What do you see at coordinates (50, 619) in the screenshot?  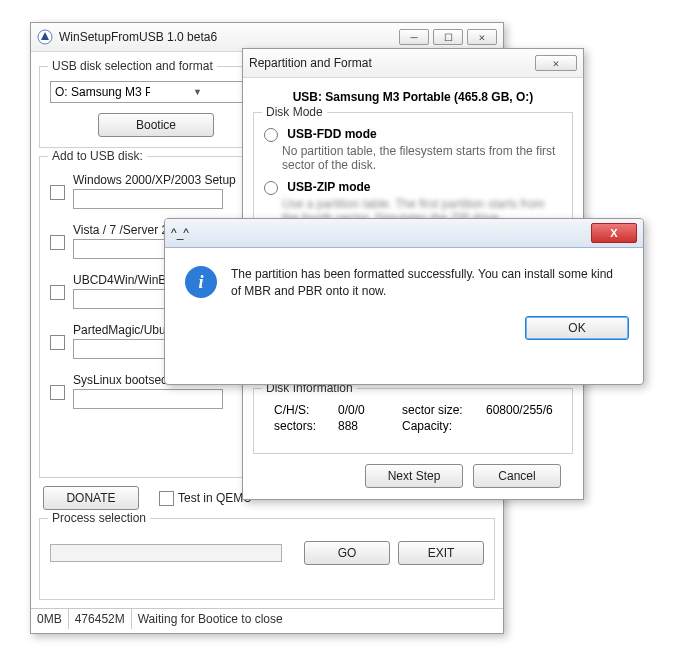 I see `status-mb: 0MB` at bounding box center [50, 619].